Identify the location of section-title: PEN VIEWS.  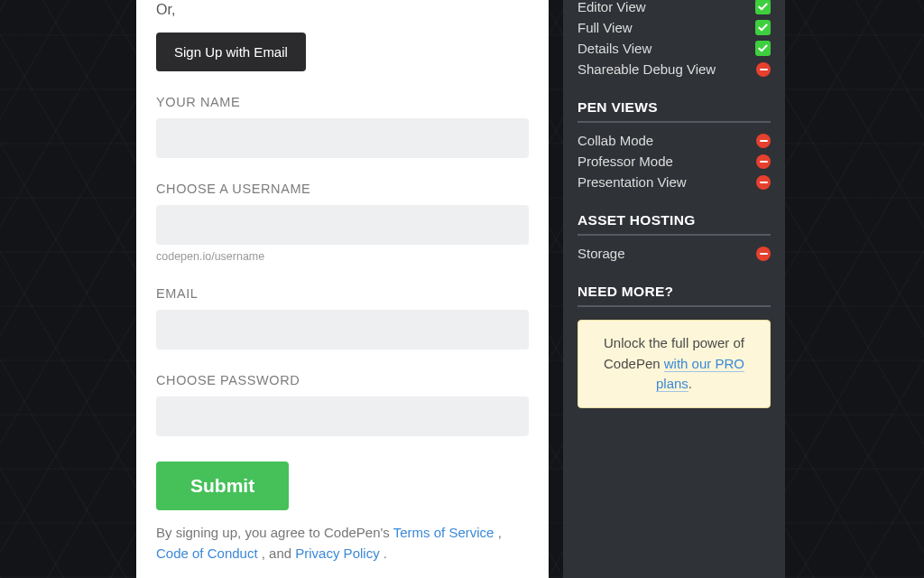
(674, 111).